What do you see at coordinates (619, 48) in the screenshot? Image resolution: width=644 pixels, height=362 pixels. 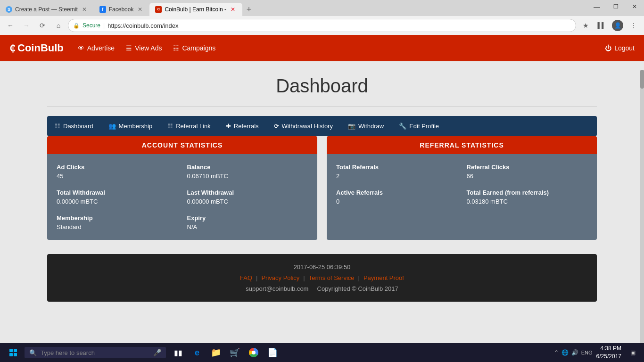 I see `logout-button: ⏻ Logout` at bounding box center [619, 48].